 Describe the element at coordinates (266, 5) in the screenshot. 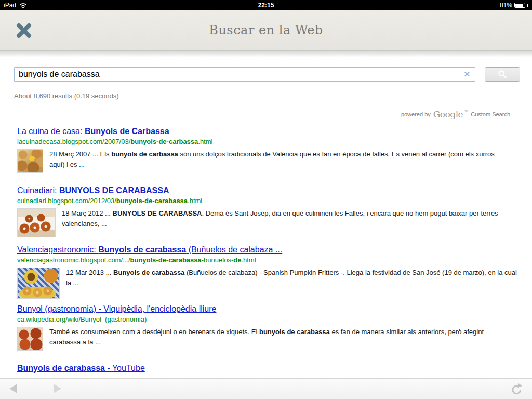

I see `status-bar: iPad 22:15 81%` at that location.